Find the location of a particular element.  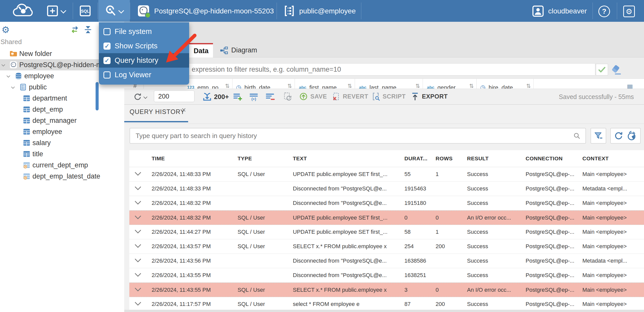

query-history-row: 2/26/2024, 11:48:33 PM Disconnected from… is located at coordinates (387, 189).